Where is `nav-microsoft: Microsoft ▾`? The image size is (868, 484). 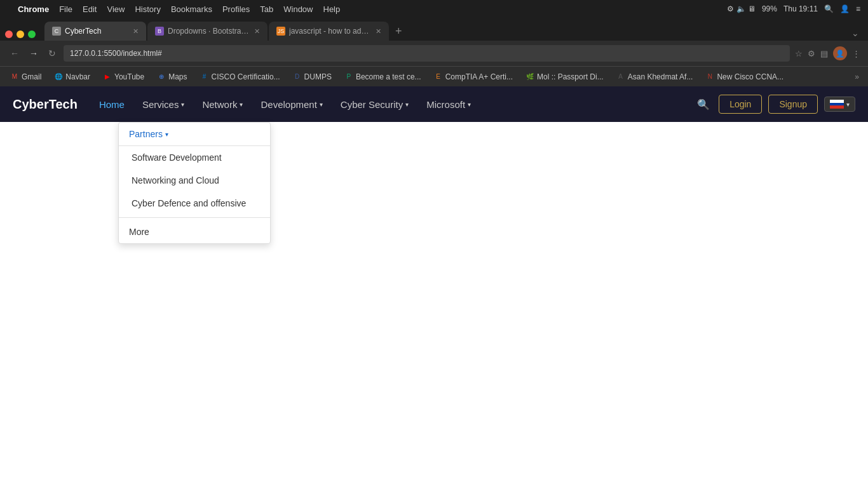 nav-microsoft: Microsoft ▾ is located at coordinates (449, 104).